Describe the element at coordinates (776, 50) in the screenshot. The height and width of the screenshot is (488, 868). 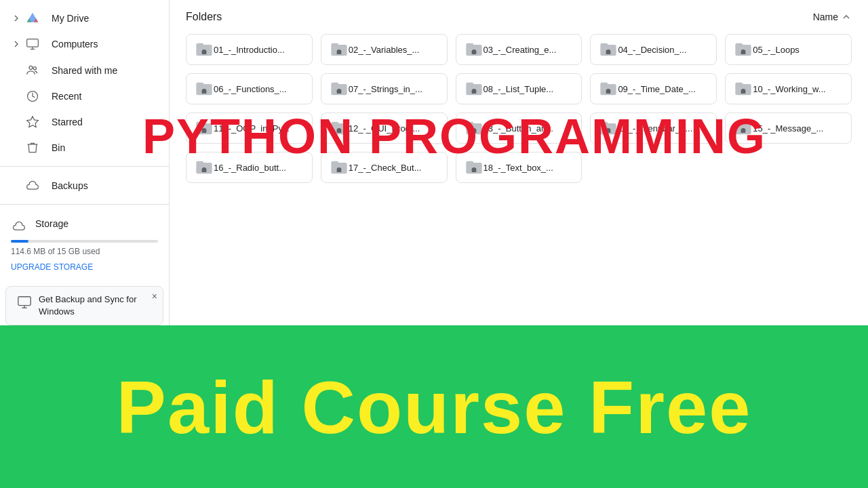
I see `folder-name: 05_-_Loops` at that location.